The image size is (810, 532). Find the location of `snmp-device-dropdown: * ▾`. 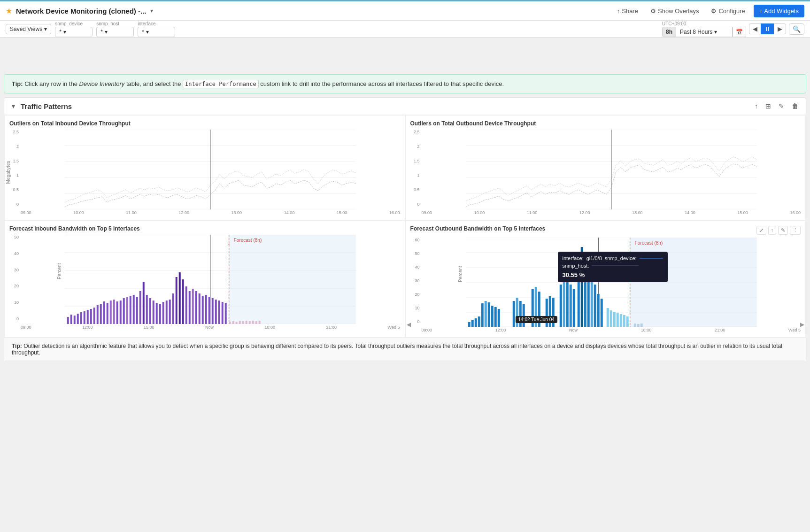

snmp-device-dropdown: * ▾ is located at coordinates (74, 32).